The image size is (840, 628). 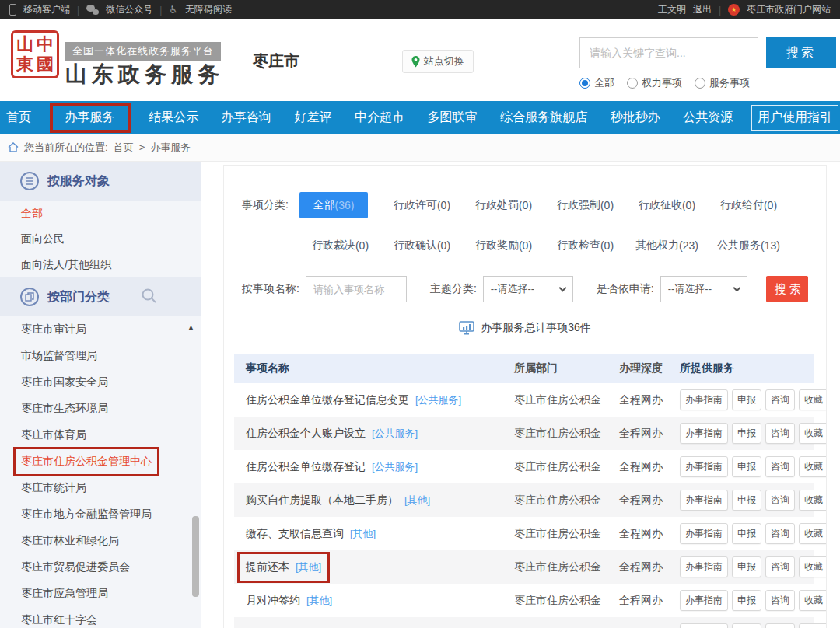 I want to click on item-name-link: 提前还本, so click(x=268, y=567).